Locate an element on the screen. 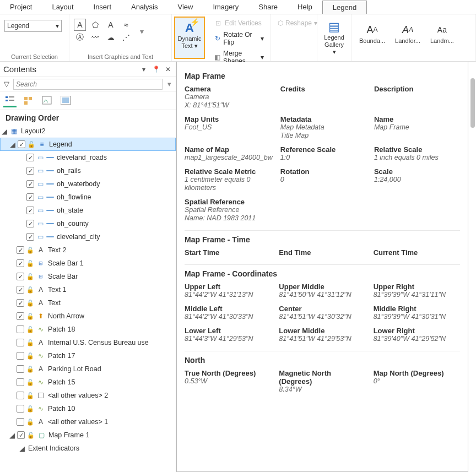 The image size is (476, 472). polygon-icon: ⬠ is located at coordinates (95, 25).